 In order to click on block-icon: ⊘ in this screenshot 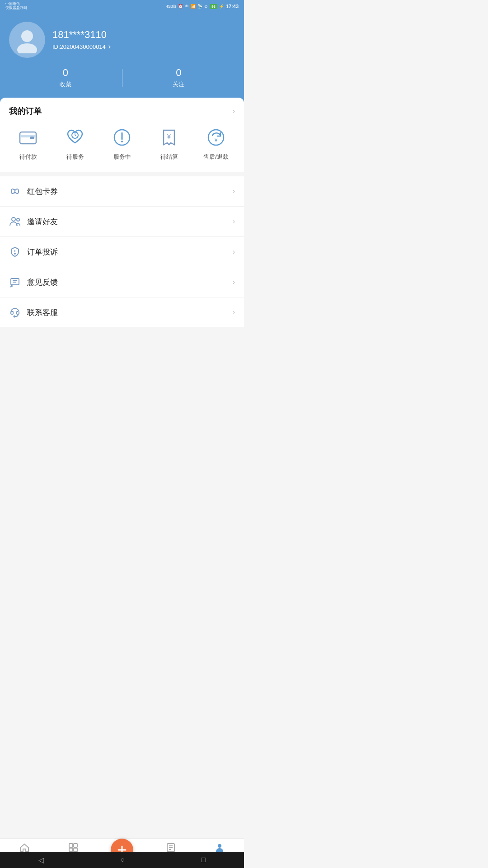, I will do `click(206, 6)`.